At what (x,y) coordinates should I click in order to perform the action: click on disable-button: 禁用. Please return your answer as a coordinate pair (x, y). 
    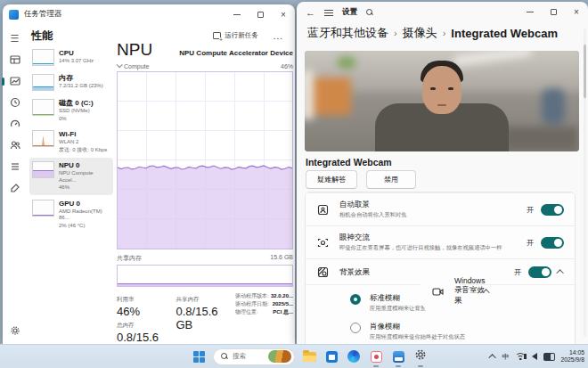
    Looking at the image, I should click on (391, 180).